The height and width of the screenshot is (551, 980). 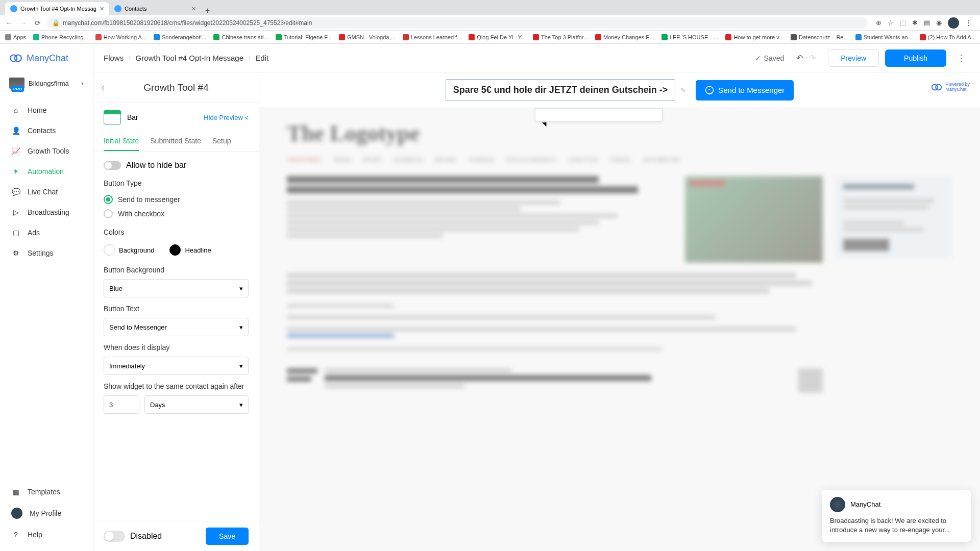 What do you see at coordinates (226, 117) in the screenshot?
I see `hide-preview-link: Hide Preview <` at bounding box center [226, 117].